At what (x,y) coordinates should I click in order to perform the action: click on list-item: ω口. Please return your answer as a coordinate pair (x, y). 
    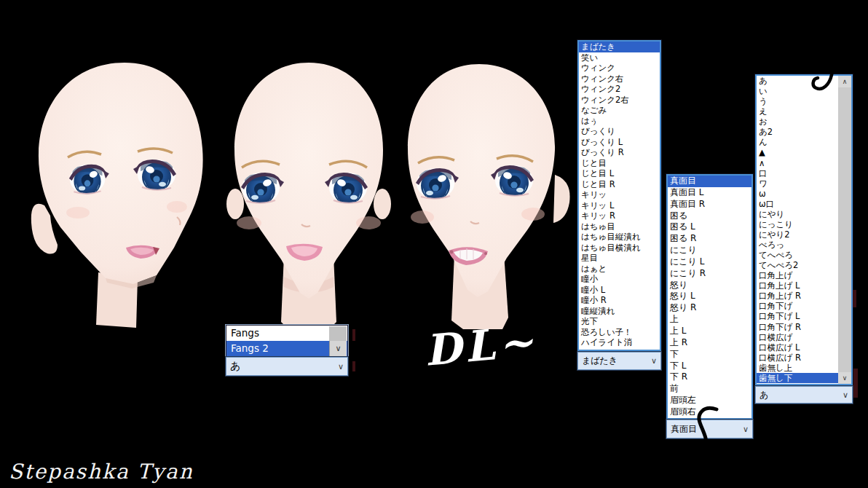
    Looking at the image, I should click on (797, 204).